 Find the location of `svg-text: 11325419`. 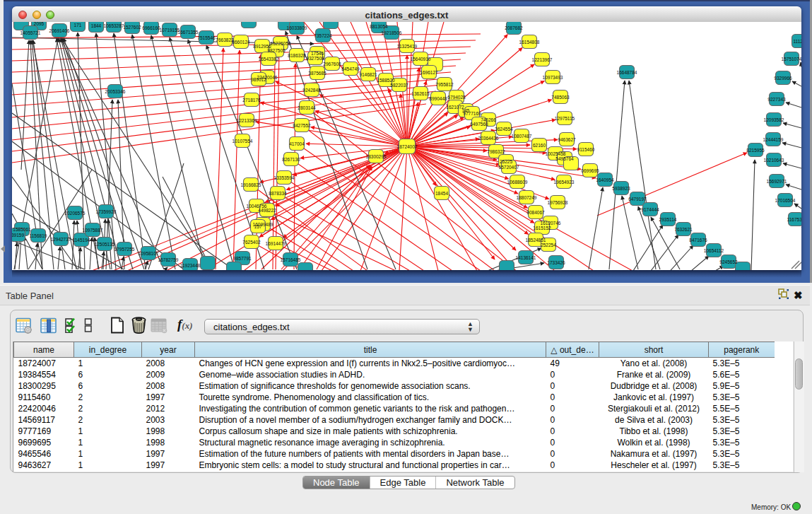

svg-text: 11325419 is located at coordinates (407, 47).